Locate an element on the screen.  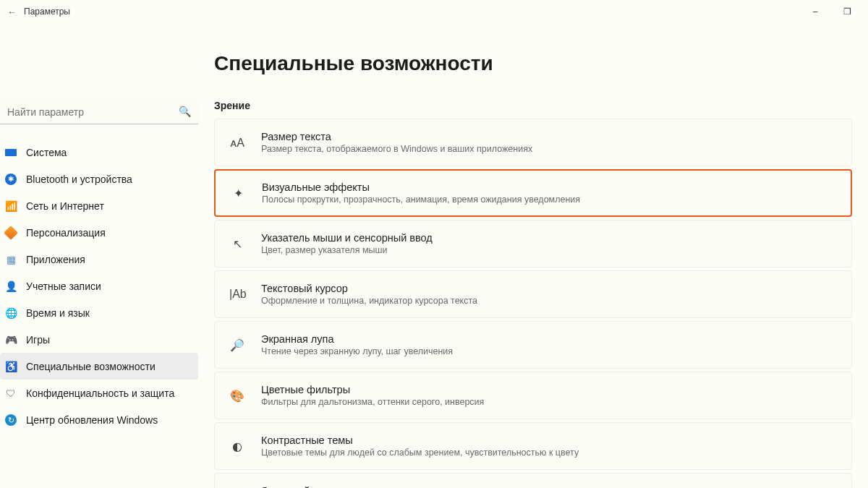
text-cursor-icon: |Ab is located at coordinates (237, 294).